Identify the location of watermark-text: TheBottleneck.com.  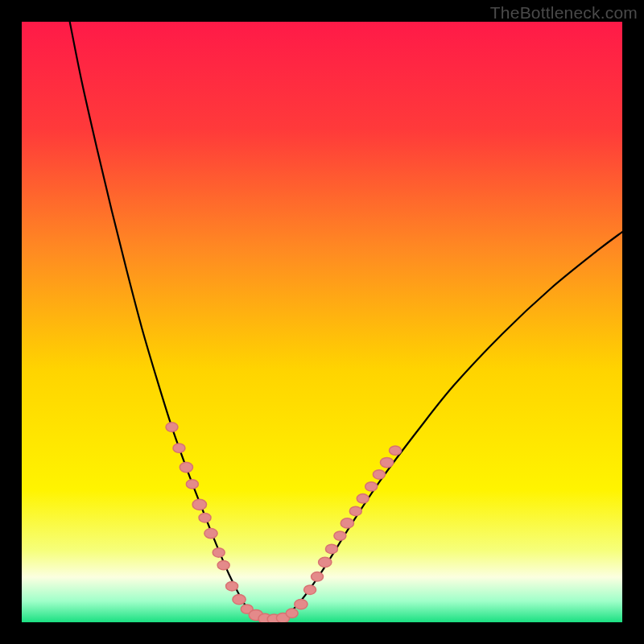
(564, 13).